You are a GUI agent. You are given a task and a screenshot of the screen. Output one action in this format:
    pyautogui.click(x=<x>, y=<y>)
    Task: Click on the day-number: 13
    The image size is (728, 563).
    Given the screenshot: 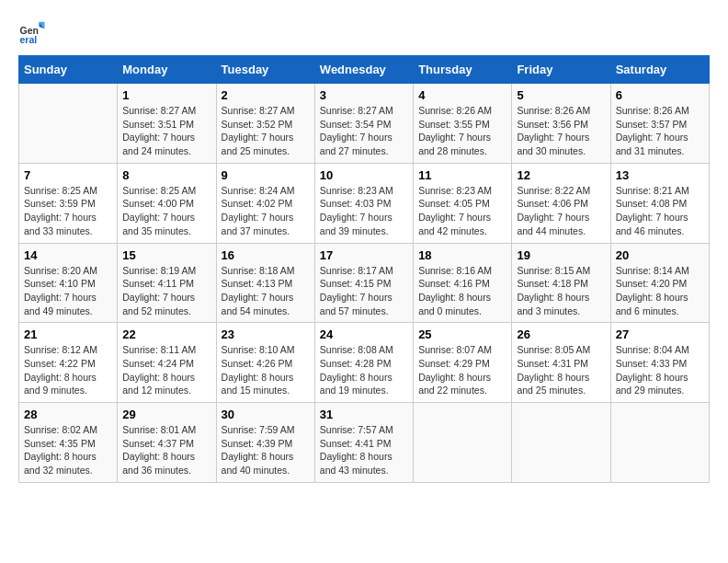 What is the action you would take?
    pyautogui.click(x=660, y=175)
    